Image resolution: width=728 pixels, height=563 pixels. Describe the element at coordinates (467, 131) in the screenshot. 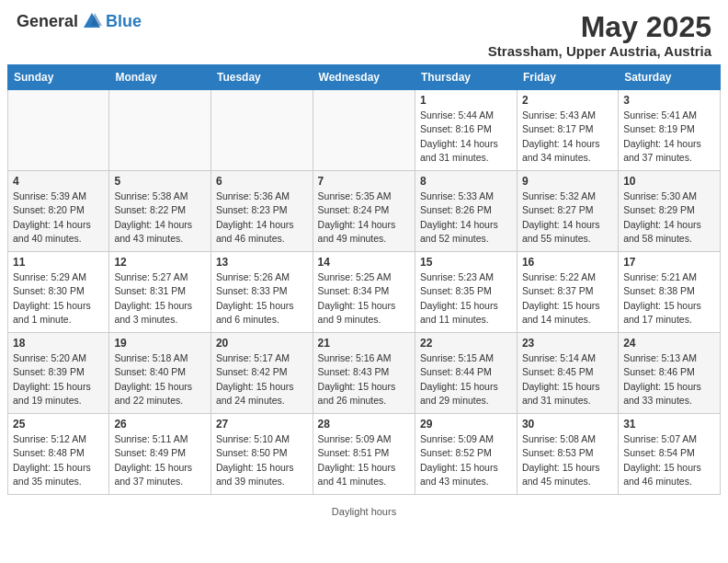

I see `calendar-cell: 1Sunrise: 5:44 AMSunset: 8:16 PMDaylight…` at that location.